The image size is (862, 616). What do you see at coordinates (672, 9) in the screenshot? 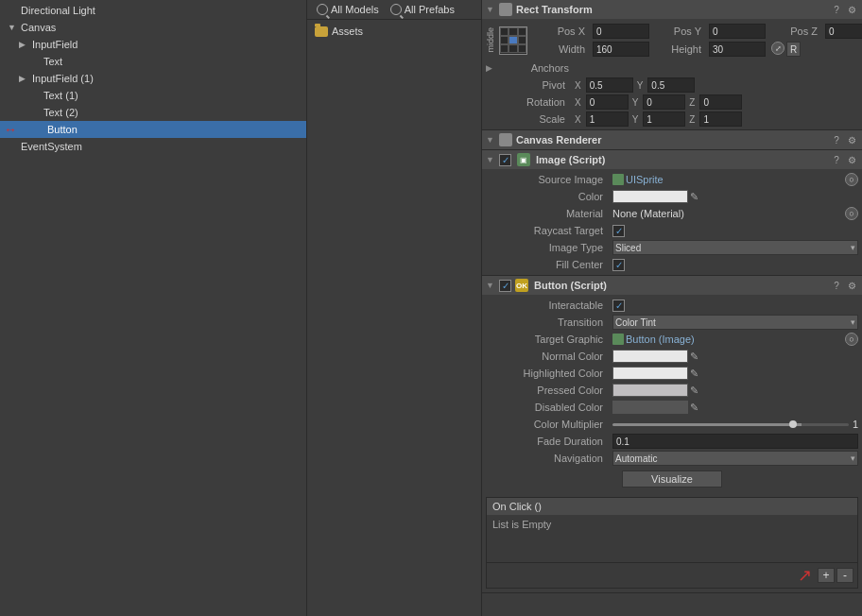
I see `rect-transform-header: ▼ Rect Transform ? ⚙` at bounding box center [672, 9].